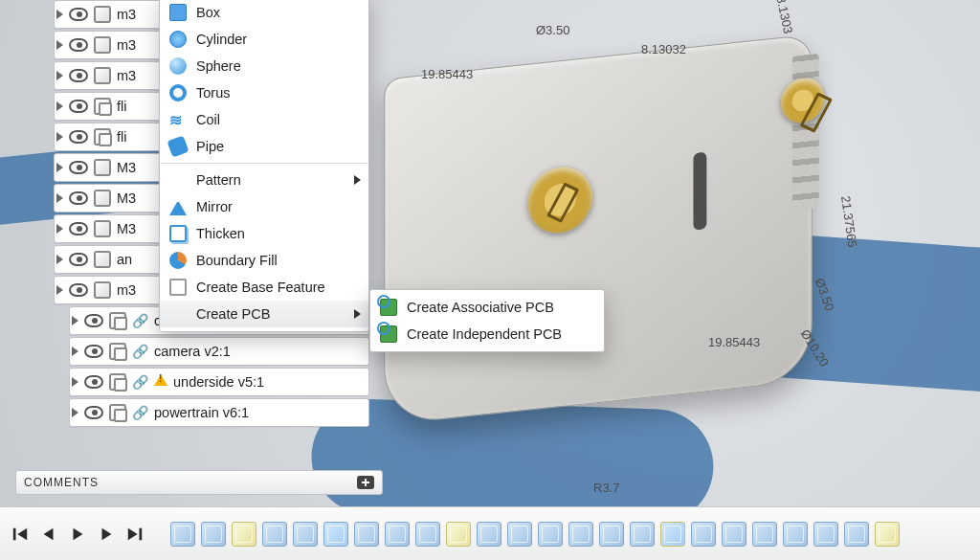 Image resolution: width=980 pixels, height=560 pixels. What do you see at coordinates (264, 207) in the screenshot?
I see `menu-item-mirror: Mirror` at bounding box center [264, 207].